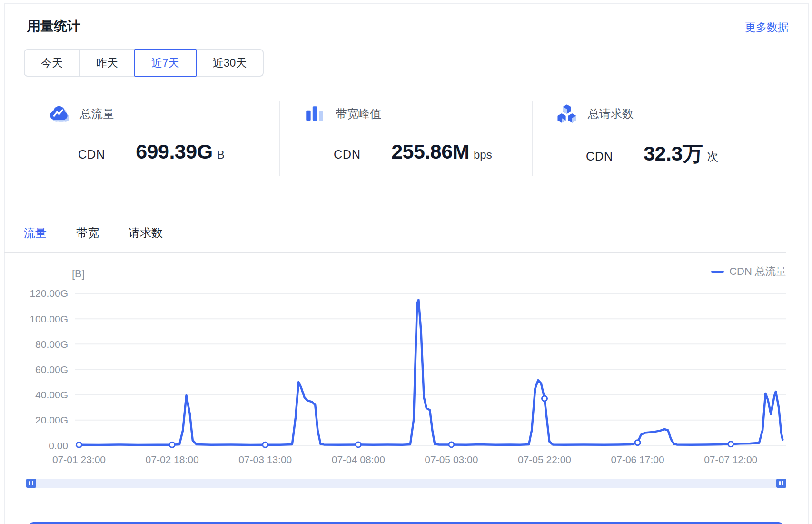 This screenshot has height=524, width=812. Describe the element at coordinates (782, 483) in the screenshot. I see `datazoom-right-handle` at that location.